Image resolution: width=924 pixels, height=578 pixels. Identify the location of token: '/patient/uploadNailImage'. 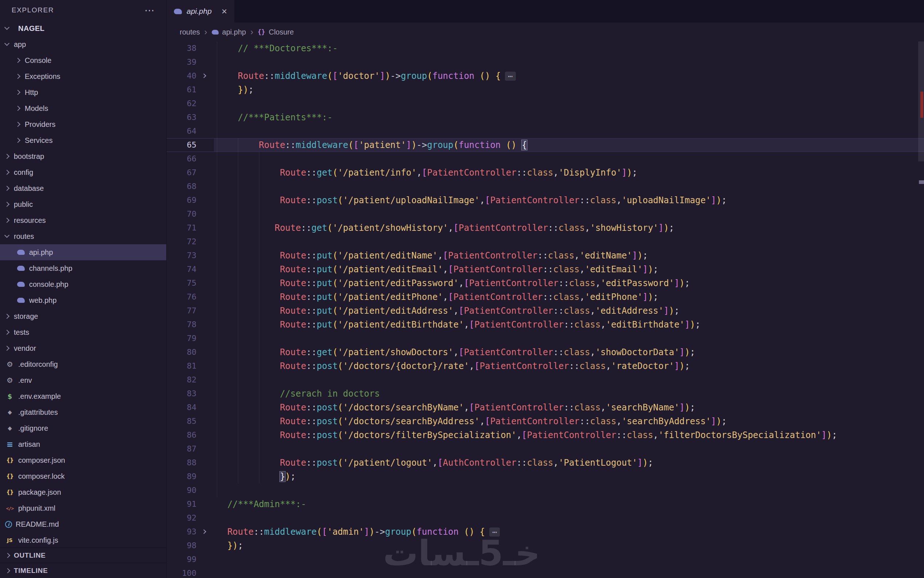
(412, 200).